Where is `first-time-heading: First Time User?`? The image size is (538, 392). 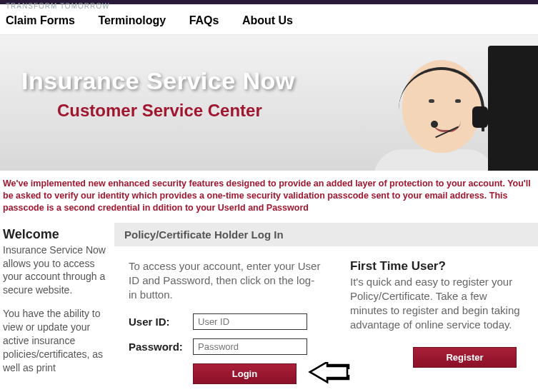 first-time-heading: First Time User? is located at coordinates (437, 266).